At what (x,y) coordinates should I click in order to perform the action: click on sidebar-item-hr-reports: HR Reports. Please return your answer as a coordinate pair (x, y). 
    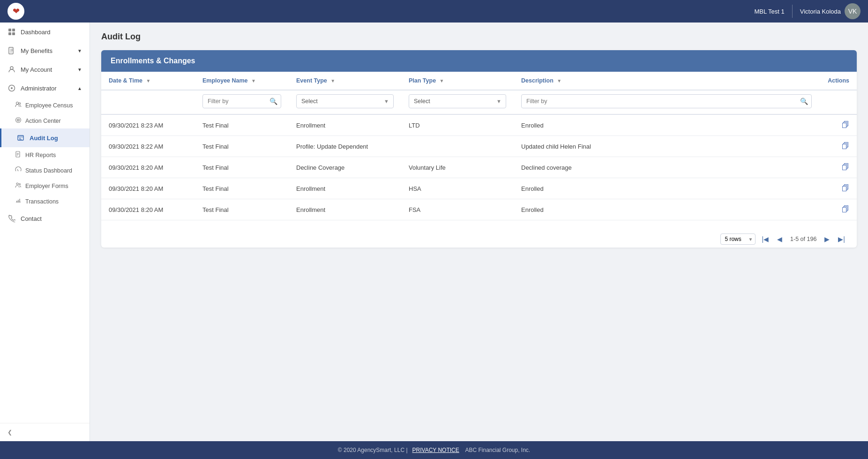
    Looking at the image, I should click on (45, 155).